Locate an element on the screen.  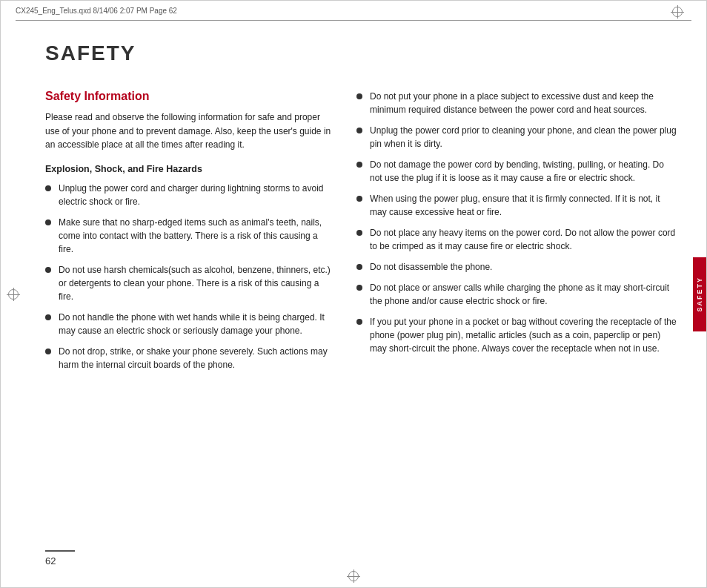
page-number: 62 is located at coordinates (50, 561).